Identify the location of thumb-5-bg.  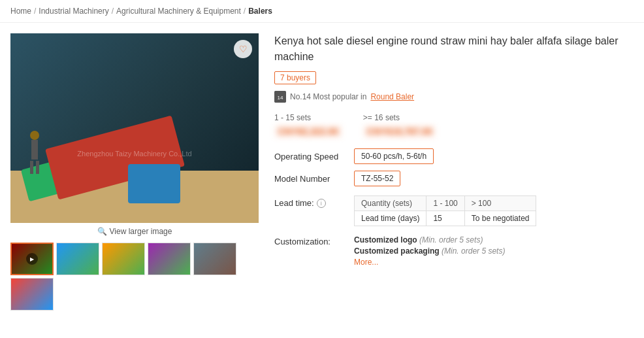
(215, 259).